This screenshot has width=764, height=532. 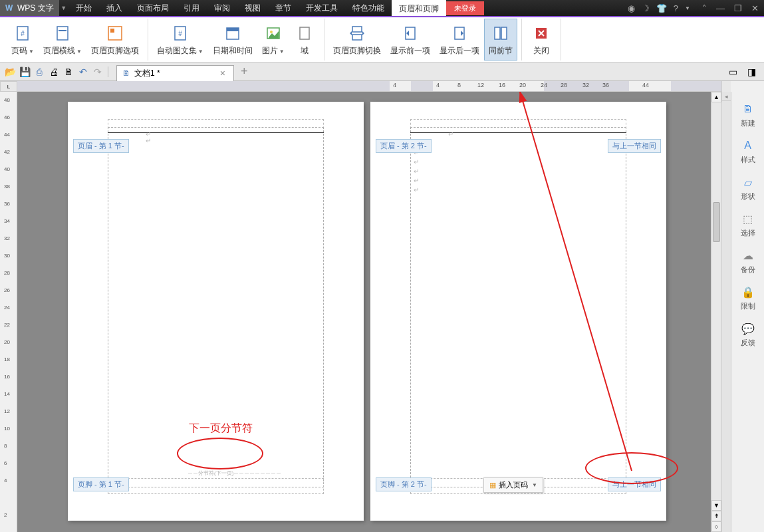 I want to click on tab-view: 视图, so click(x=253, y=8).